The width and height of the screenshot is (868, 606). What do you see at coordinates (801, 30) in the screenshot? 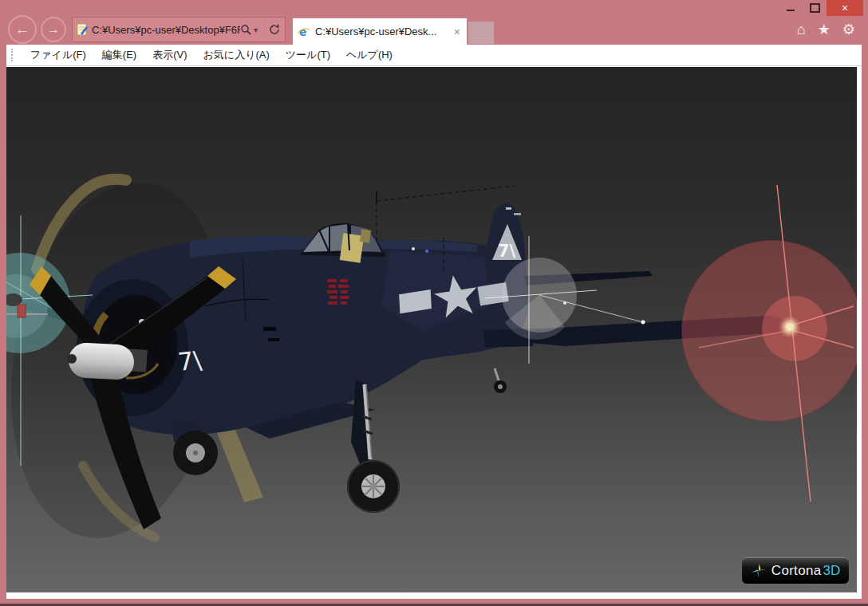
I see `home-icon: ⌂` at bounding box center [801, 30].